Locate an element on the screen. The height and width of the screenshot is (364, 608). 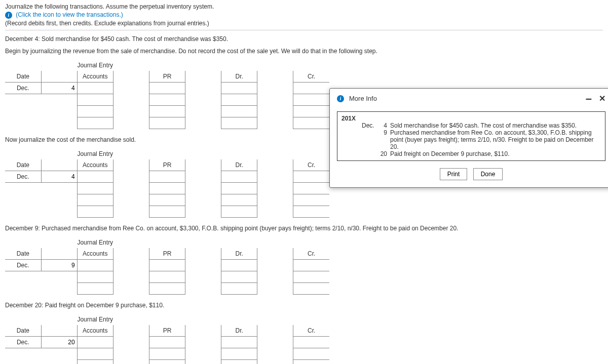
je4-day-input is located at coordinates (59, 342).